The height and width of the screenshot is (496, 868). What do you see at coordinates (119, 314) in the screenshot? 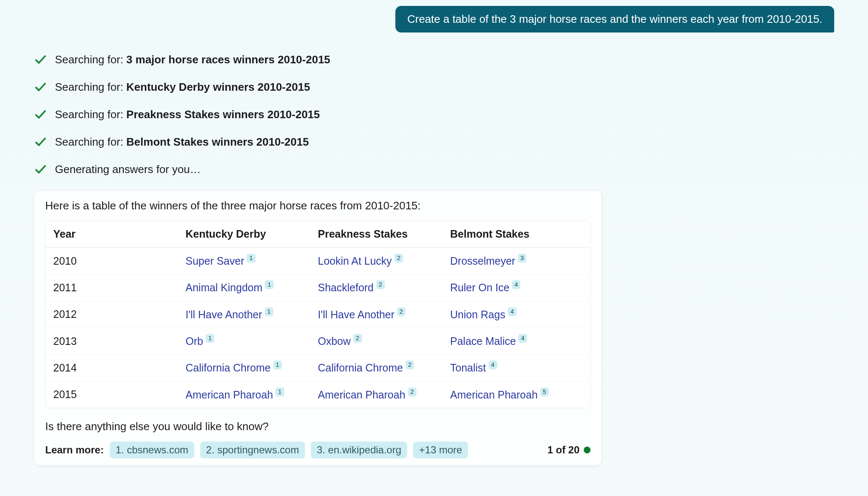
I see `cell-year: 2012` at bounding box center [119, 314].